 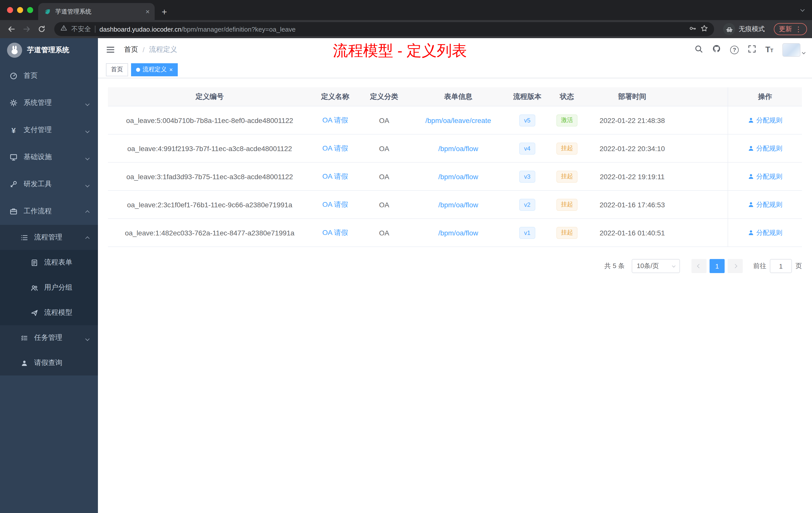 I want to click on window-controls, so click(x=20, y=10).